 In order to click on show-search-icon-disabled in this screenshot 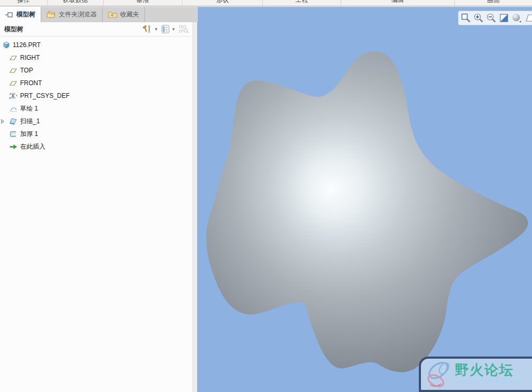, I will do `click(184, 29)`.